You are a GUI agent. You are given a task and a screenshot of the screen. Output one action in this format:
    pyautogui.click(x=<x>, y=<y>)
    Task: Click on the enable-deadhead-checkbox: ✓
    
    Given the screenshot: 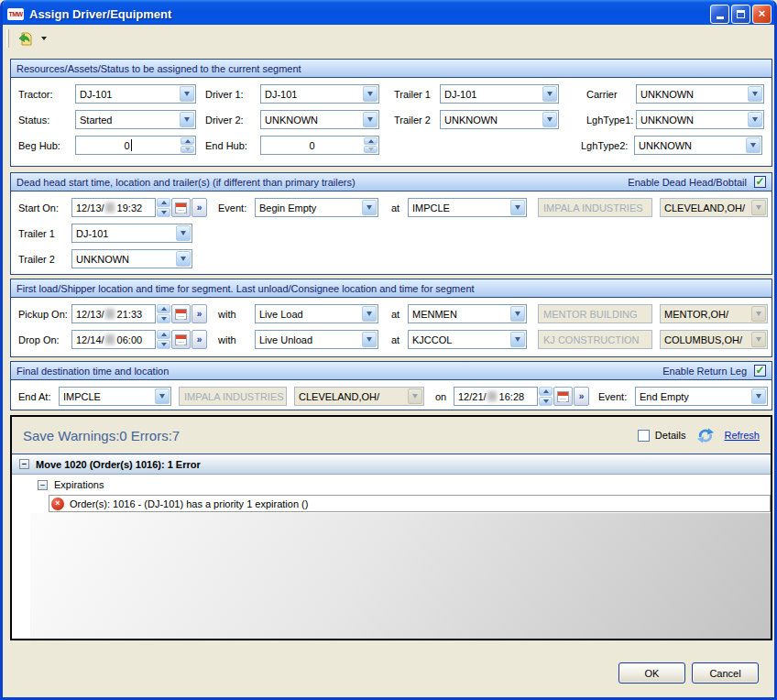 What is the action you would take?
    pyautogui.click(x=761, y=181)
    